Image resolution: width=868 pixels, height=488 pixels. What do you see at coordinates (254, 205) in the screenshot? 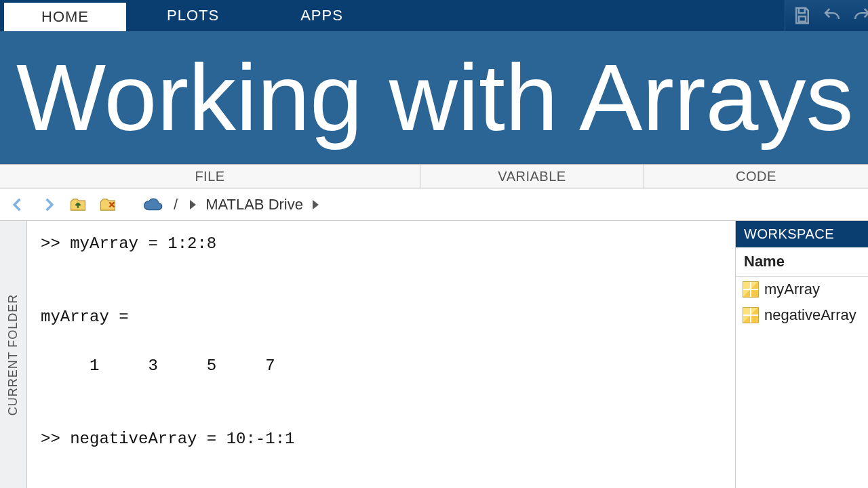
I see `breadcrumb-drive: MATLAB Drive` at bounding box center [254, 205].